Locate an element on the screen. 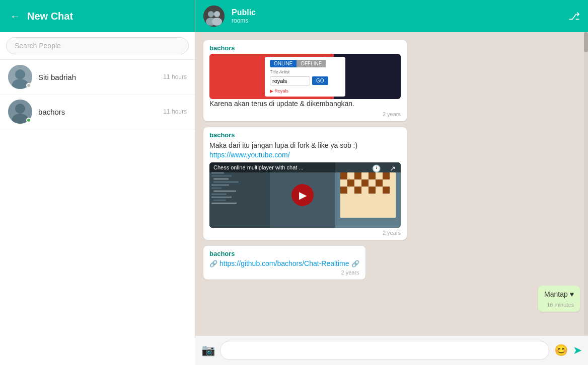 This screenshot has width=588, height=365. clock-icon: 🕐 is located at coordinates (377, 168).